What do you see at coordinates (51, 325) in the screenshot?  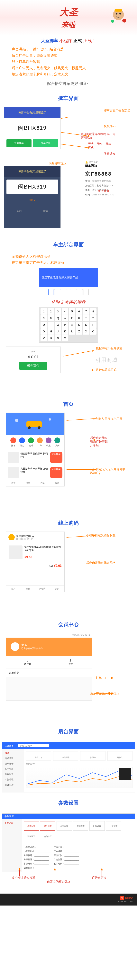 I see `keyboard-key: I` at bounding box center [51, 325].